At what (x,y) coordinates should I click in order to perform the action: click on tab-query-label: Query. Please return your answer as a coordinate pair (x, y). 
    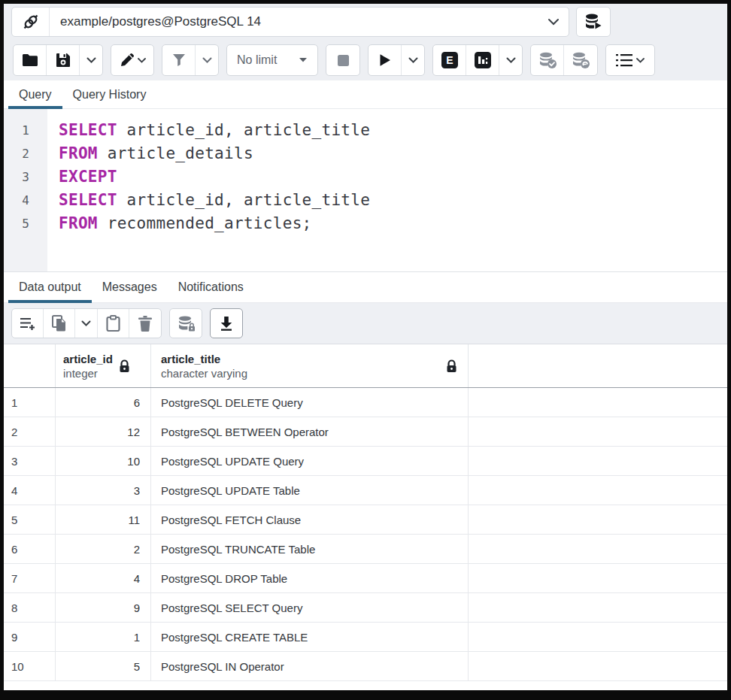
    Looking at the image, I should click on (35, 95).